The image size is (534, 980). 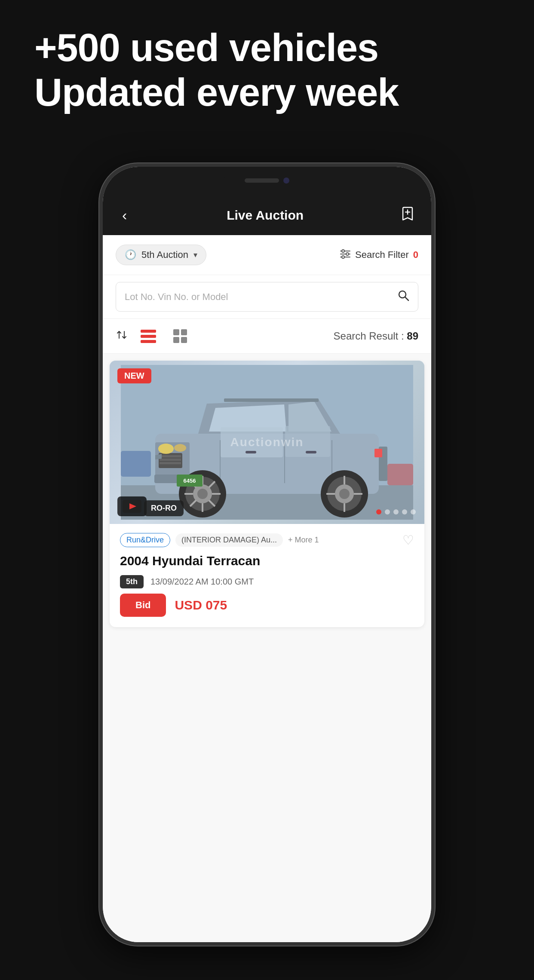 I want to click on hero-line2: Updated every week, so click(x=217, y=92).